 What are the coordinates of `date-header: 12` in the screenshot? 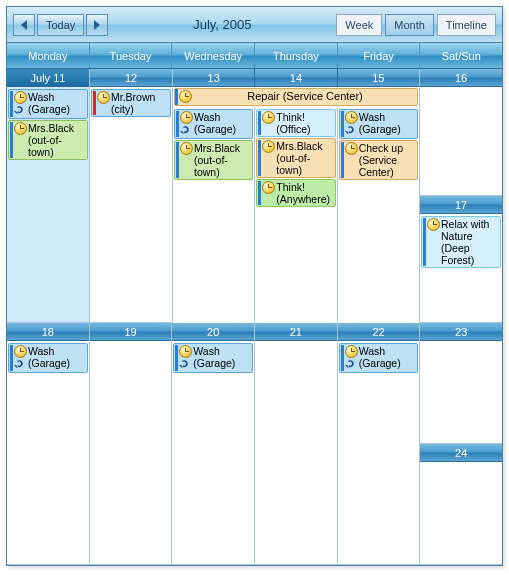 It's located at (131, 78).